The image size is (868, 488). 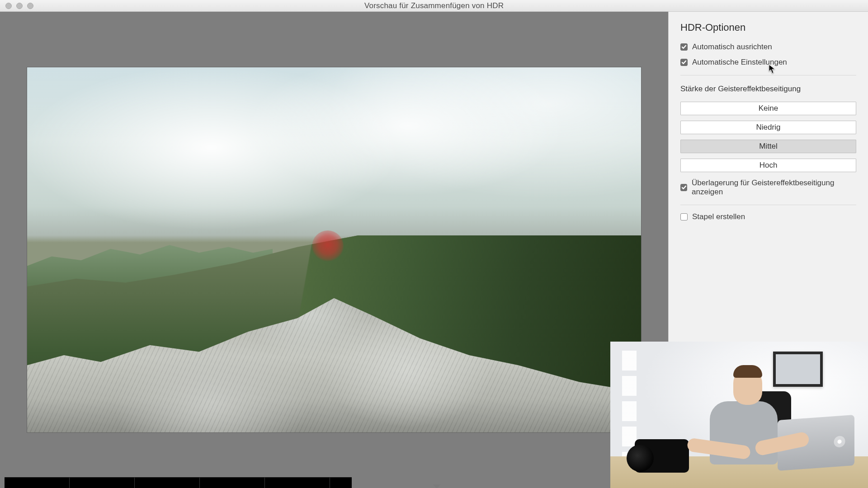 What do you see at coordinates (684, 217) in the screenshot?
I see `create-stack-checkbox` at bounding box center [684, 217].